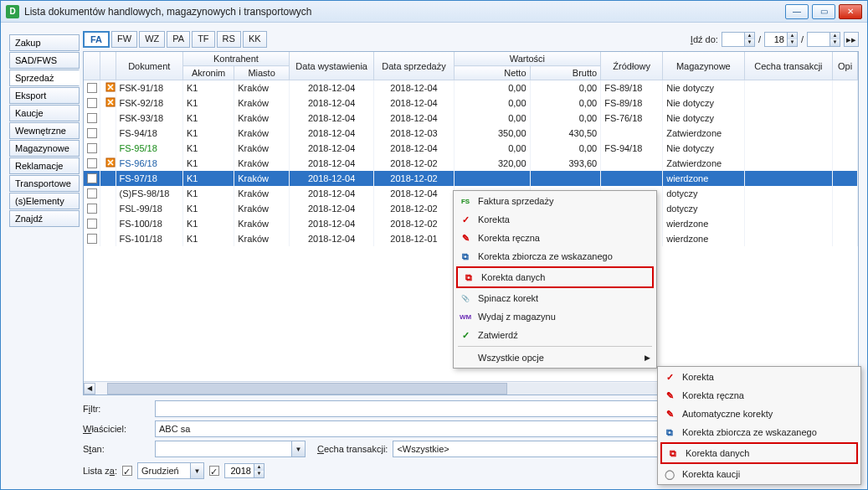  I want to click on goto-group: Idź do: ▲▼ / ▲▼ / ▲▼ ▸▸, so click(775, 39).